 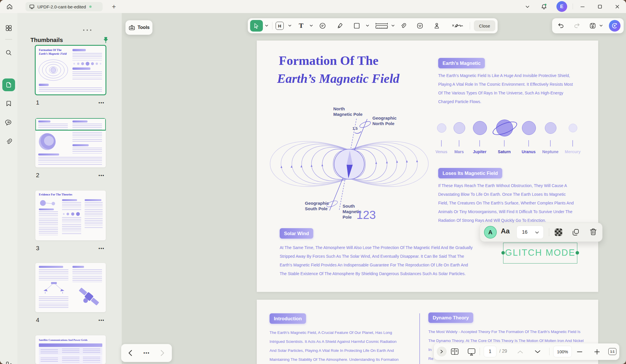 I want to click on avatar: E, so click(x=562, y=6).